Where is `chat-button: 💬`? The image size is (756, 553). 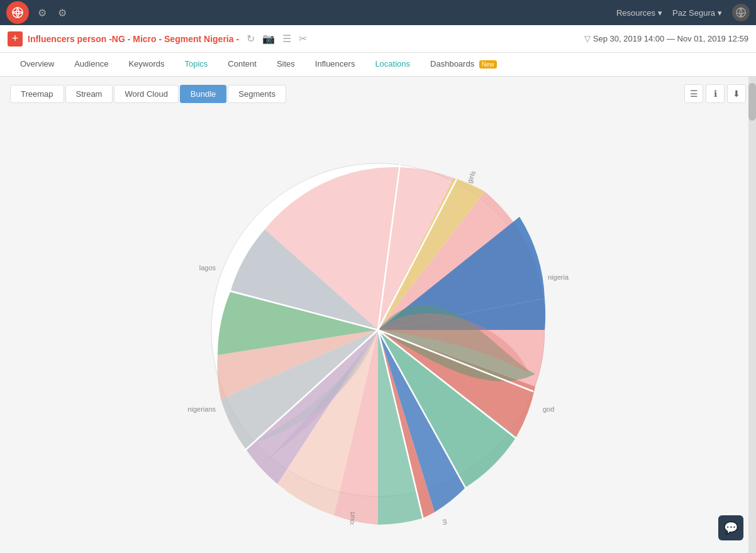
chat-button: 💬 is located at coordinates (731, 528).